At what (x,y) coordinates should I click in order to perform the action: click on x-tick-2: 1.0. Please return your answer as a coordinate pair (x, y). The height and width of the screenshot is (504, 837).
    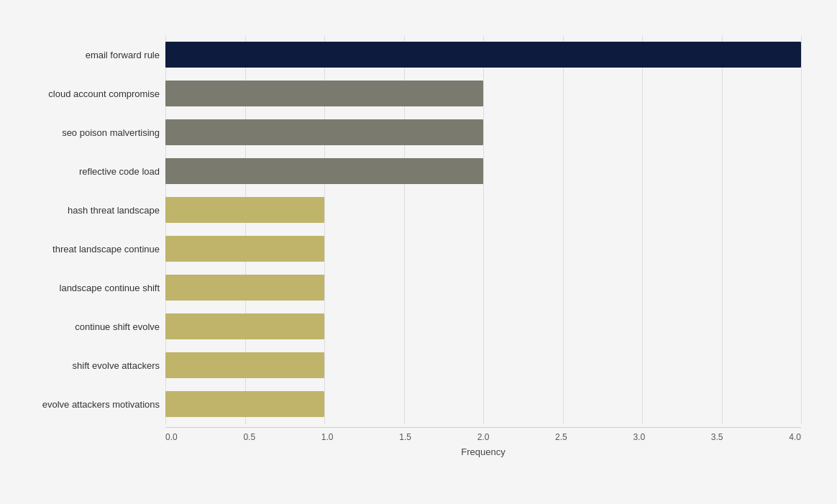
    Looking at the image, I should click on (328, 437).